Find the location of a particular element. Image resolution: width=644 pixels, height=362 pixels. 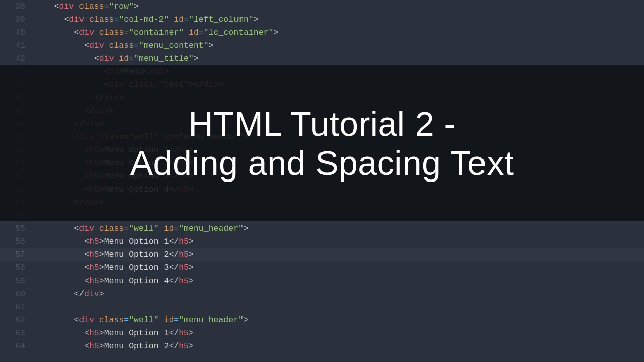

code-line: 63 <h5>Menu Option 1</h5> is located at coordinates (322, 333).